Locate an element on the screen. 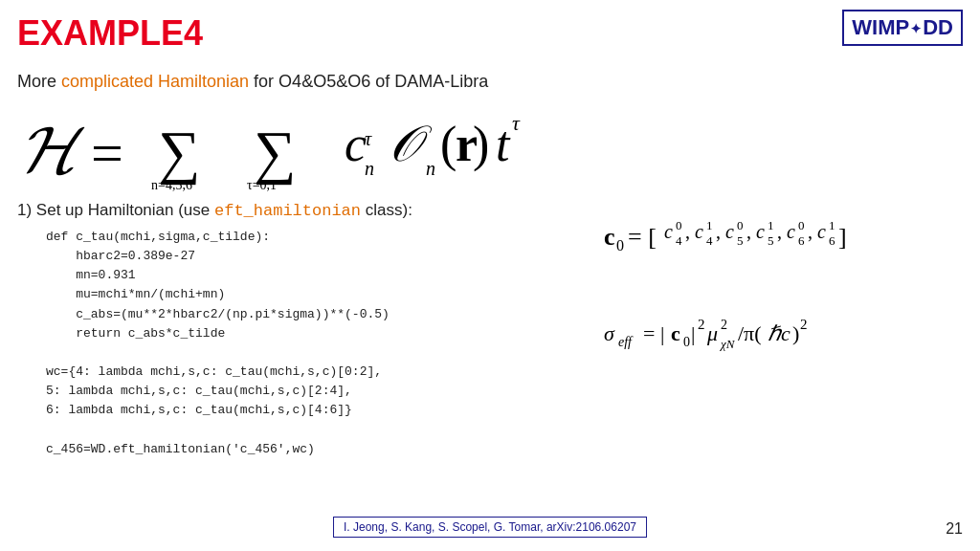 The height and width of the screenshot is (551, 980). c0-formula: c 0 = [ c 0 4 , c 1 4 , c 0 5 , c 1 5 , … is located at coordinates (781, 237).